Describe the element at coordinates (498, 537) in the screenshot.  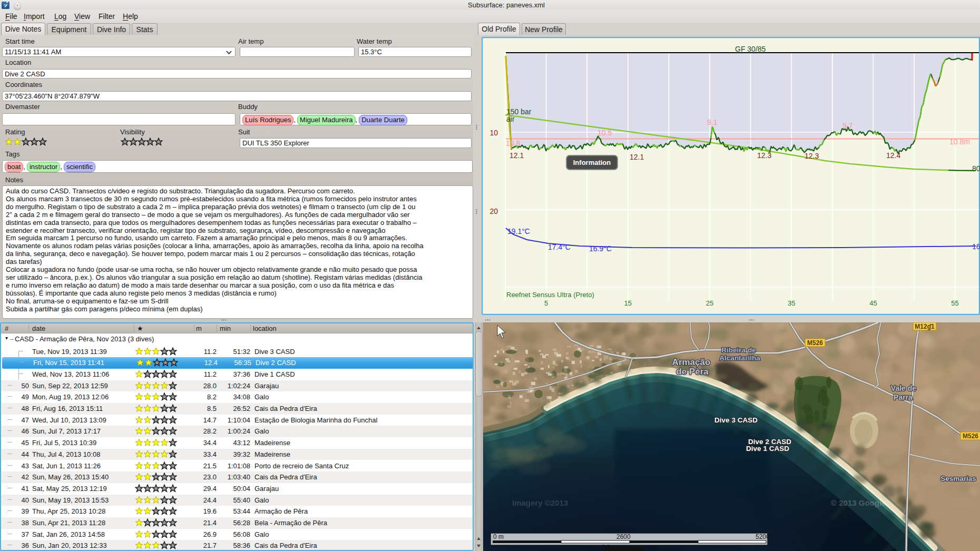
I see `svg-text: 0 m` at that location.